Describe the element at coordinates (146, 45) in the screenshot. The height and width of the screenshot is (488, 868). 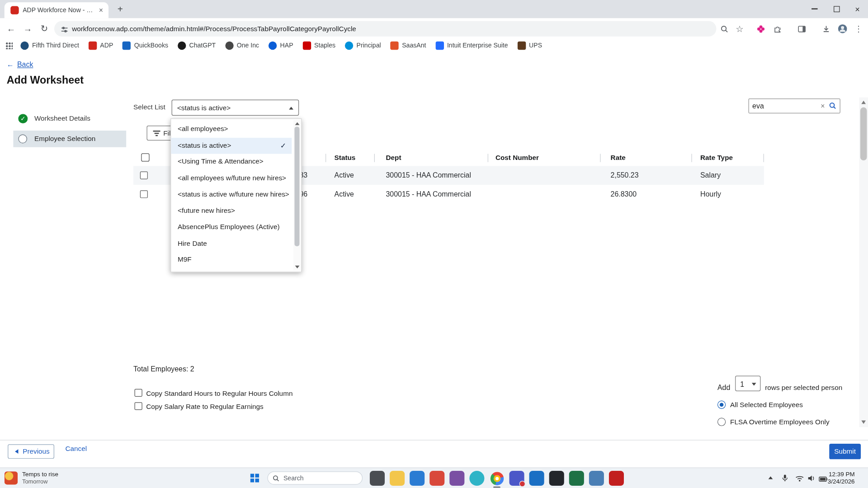
I see `bookmark-item: QuickBooks` at that location.